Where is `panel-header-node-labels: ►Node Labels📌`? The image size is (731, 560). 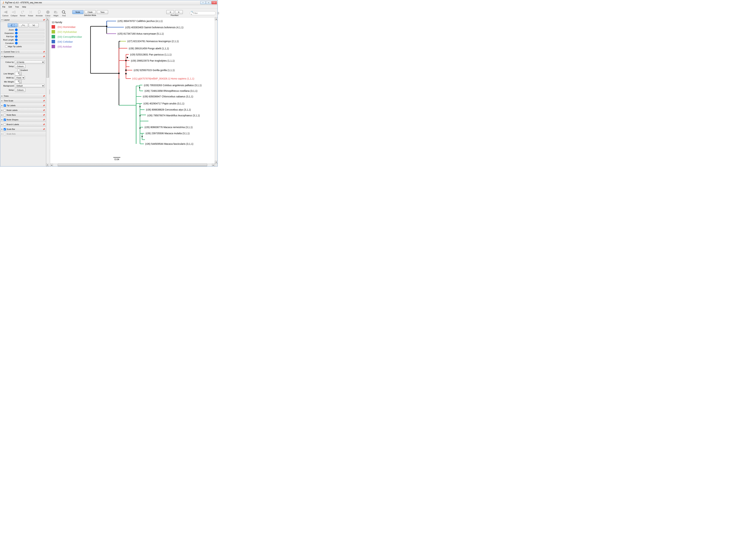 panel-header-node-labels: ►Node Labels📌 is located at coordinates (23, 110).